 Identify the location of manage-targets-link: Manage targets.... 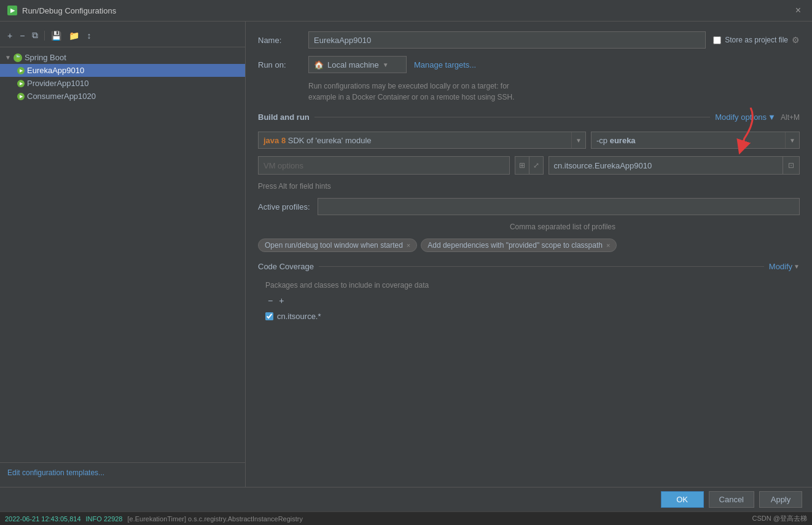
(445, 65).